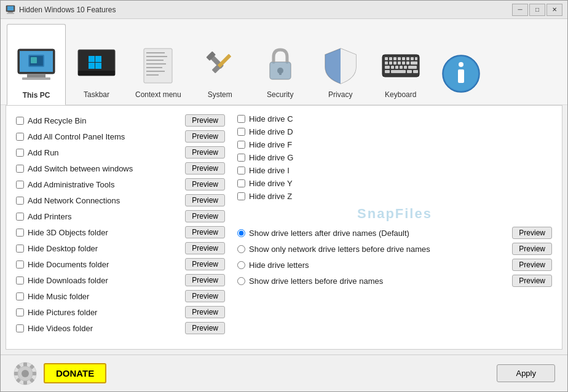 This screenshot has height=392, width=568. Describe the element at coordinates (105, 120) in the screenshot. I see `label-add-recycle-bin: Add Recycle Bin` at that location.